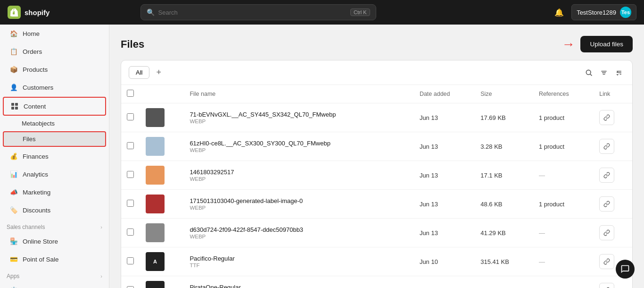  What do you see at coordinates (37, 12) in the screenshot?
I see `logo-text: shopify` at bounding box center [37, 12].